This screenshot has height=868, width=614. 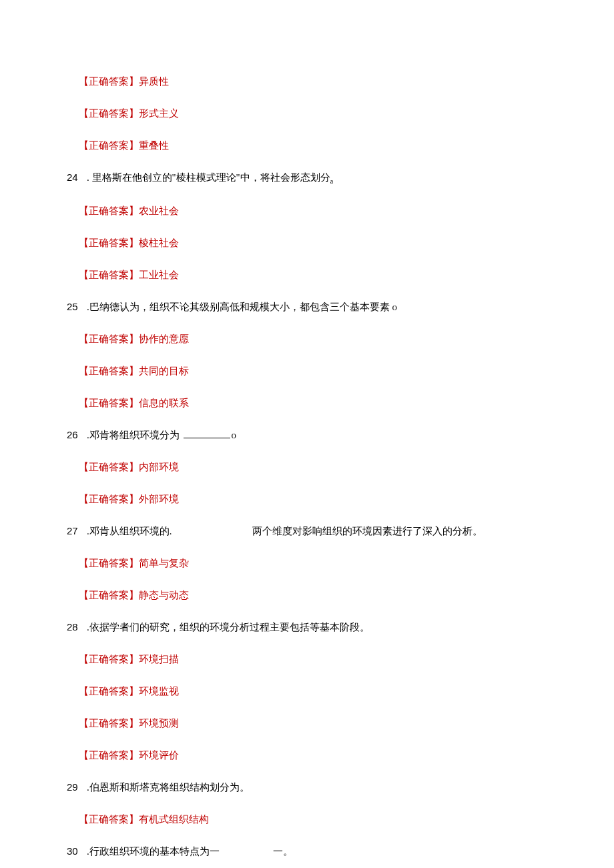 What do you see at coordinates (159, 691) in the screenshot?
I see `answer-text: 环境监视` at bounding box center [159, 691].